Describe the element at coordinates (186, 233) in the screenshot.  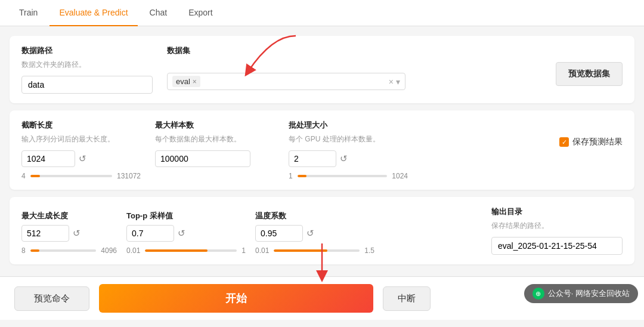
I see `topp-wrap: ↺` at that location.